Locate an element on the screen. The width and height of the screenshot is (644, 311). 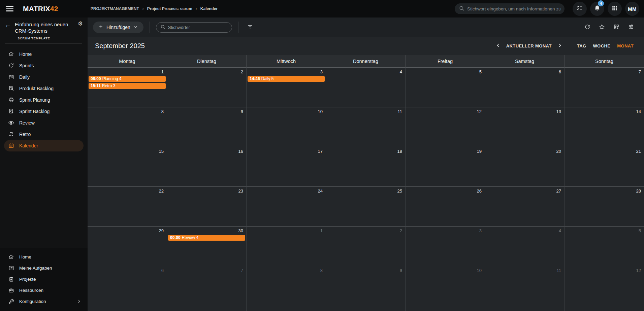
day-number: 10 is located at coordinates (445, 270).